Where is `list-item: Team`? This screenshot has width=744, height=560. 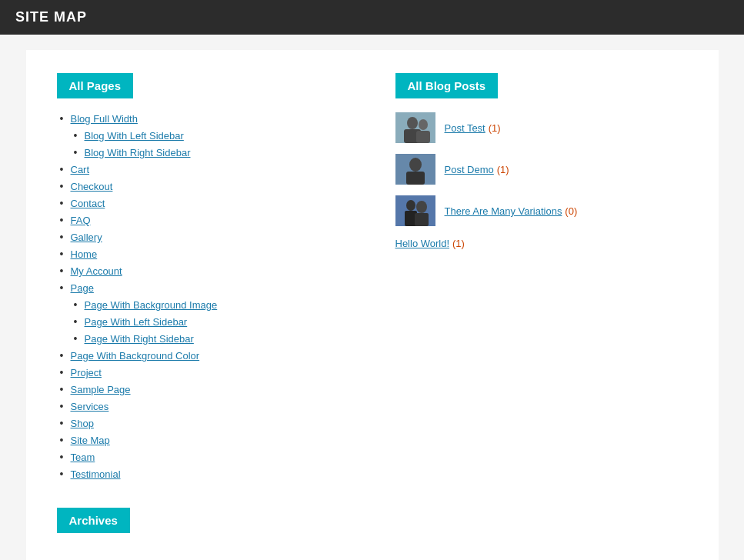 list-item: Team is located at coordinates (203, 457).